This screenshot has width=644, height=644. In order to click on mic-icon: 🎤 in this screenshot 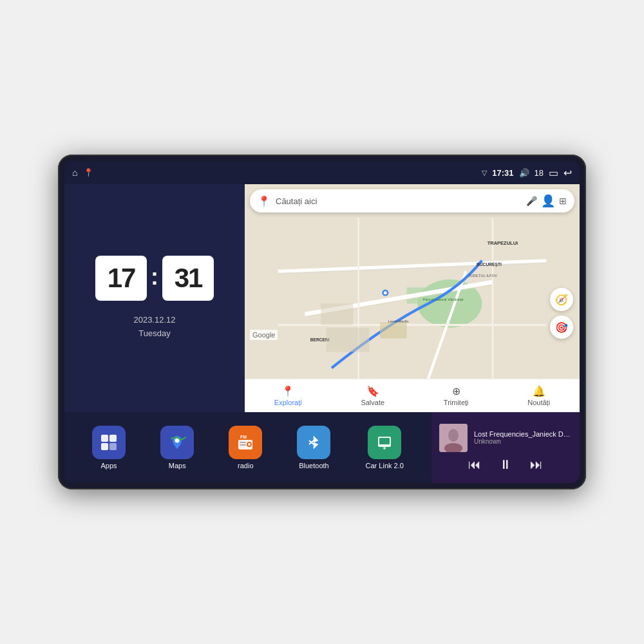, I will do `click(532, 201)`.